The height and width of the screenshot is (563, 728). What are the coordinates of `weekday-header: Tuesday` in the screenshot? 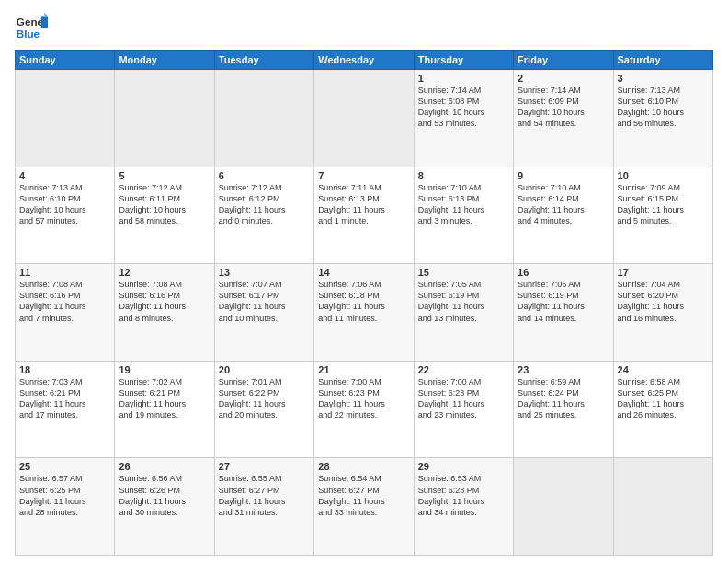 It's located at (264, 61).